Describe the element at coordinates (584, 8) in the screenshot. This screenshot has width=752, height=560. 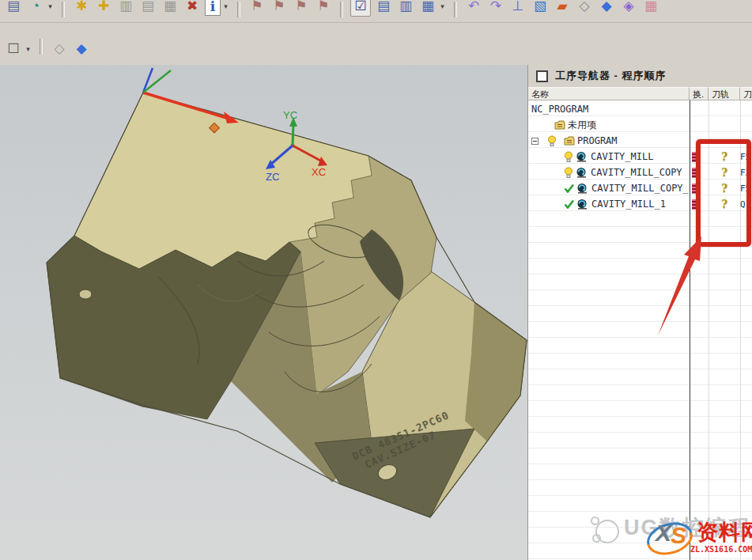
I see `wireframe-display-icon: ◇` at that location.